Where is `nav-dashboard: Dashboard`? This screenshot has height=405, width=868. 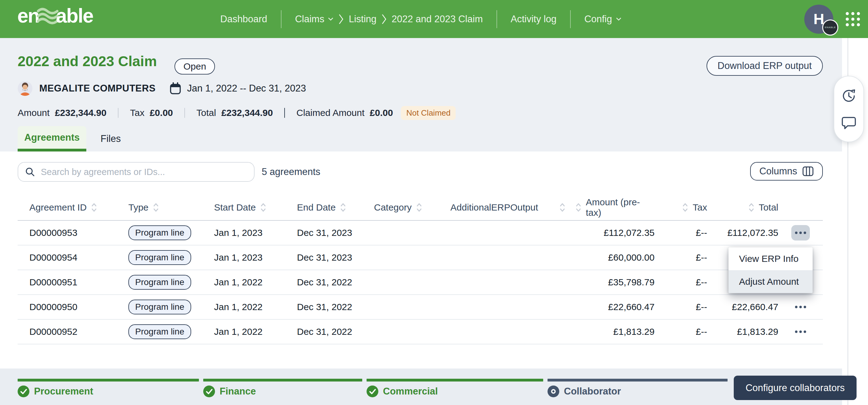
nav-dashboard: Dashboard is located at coordinates (244, 19).